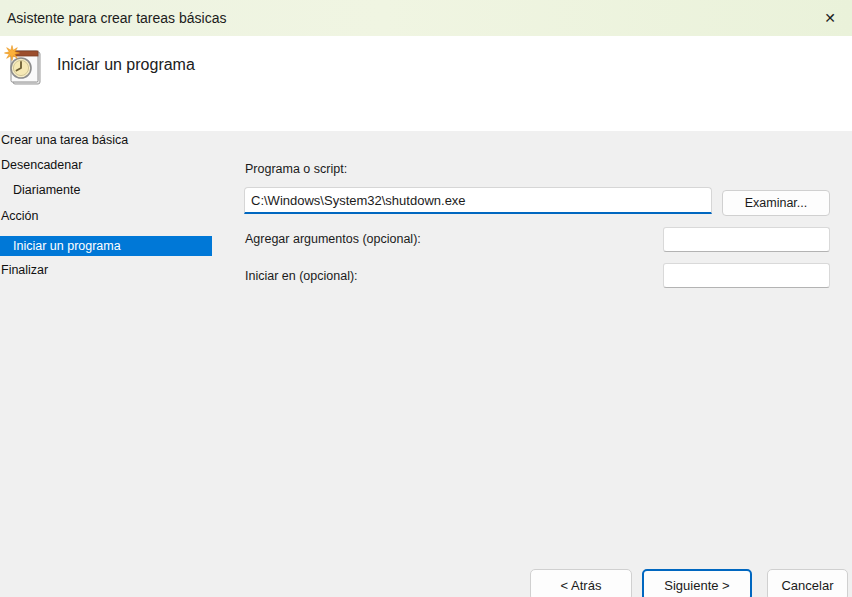  What do you see at coordinates (830, 18) in the screenshot?
I see `close-icon: ✕` at bounding box center [830, 18].